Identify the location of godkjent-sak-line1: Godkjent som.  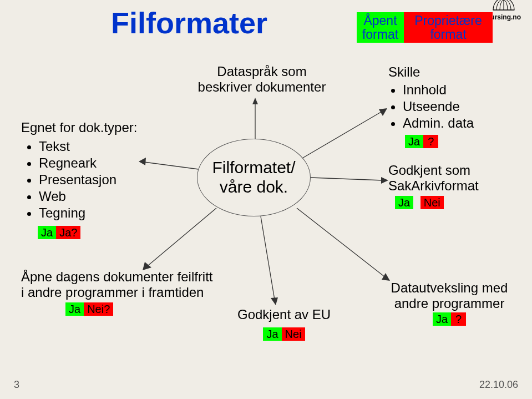
(434, 170).